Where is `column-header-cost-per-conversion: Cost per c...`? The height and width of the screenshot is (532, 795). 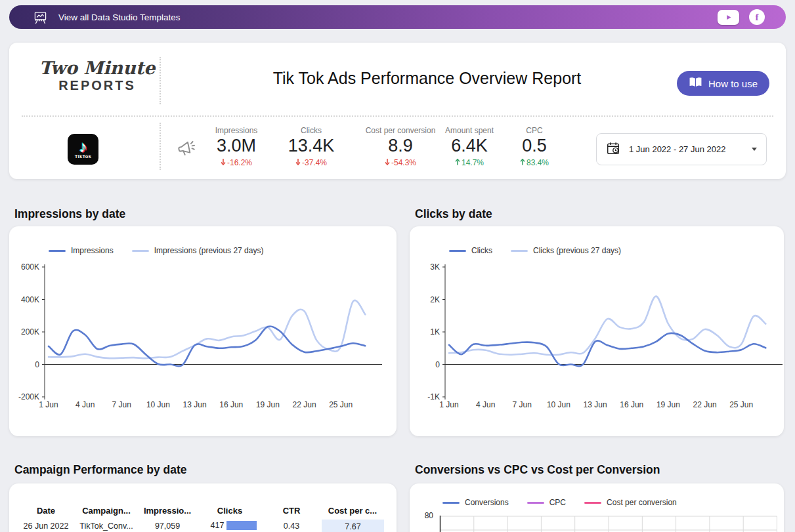 column-header-cost-per-conversion: Cost per c... is located at coordinates (353, 510).